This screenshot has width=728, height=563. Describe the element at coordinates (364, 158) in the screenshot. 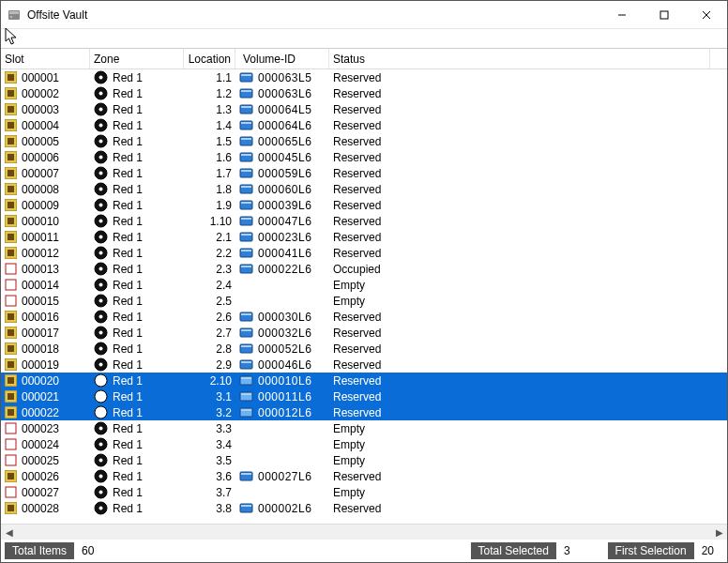

I see `table-row: 000006Red 11.6000045L6Reserved` at that location.